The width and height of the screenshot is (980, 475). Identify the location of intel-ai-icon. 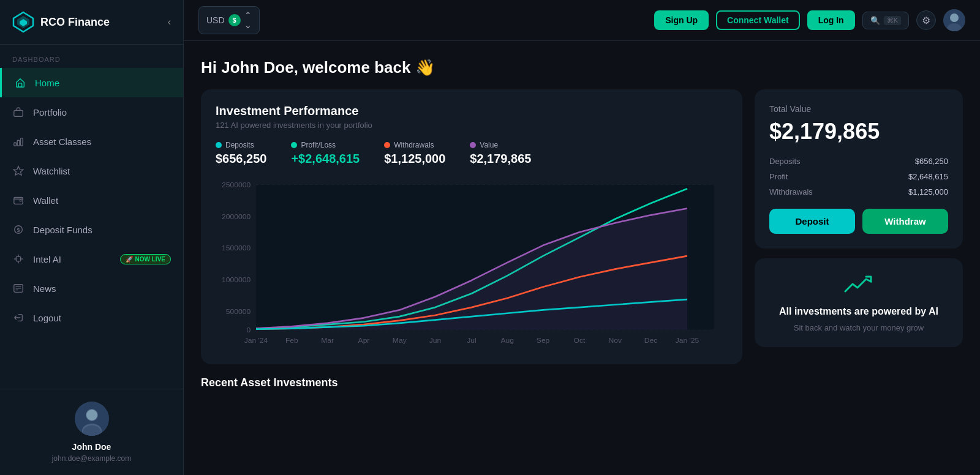
(18, 259).